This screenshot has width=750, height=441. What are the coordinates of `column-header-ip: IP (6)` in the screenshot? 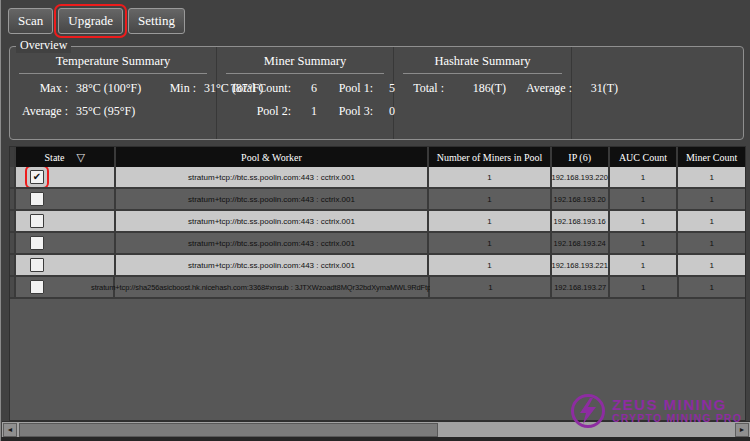 It's located at (581, 157).